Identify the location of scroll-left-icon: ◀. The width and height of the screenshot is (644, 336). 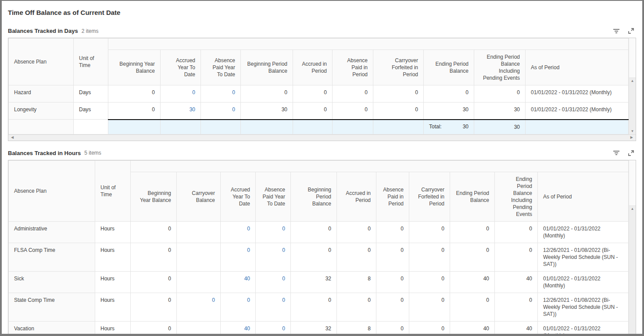
(12, 138).